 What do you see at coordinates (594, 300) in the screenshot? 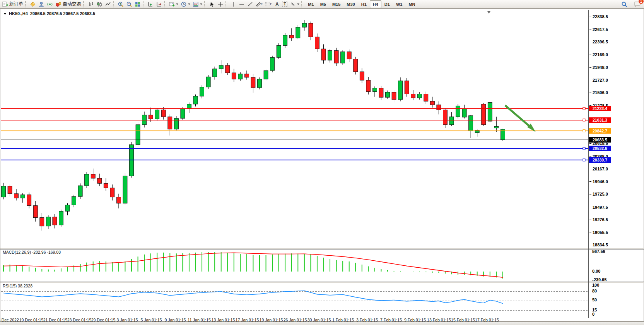
I see `rsi-axis-tick: 50` at bounding box center [594, 300].